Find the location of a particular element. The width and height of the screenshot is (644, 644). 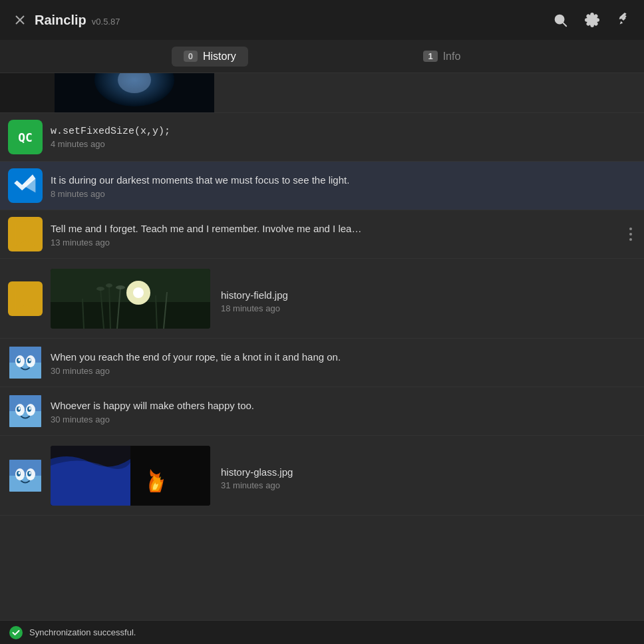

app-title: Rainclip v0.5.87 is located at coordinates (293, 20).